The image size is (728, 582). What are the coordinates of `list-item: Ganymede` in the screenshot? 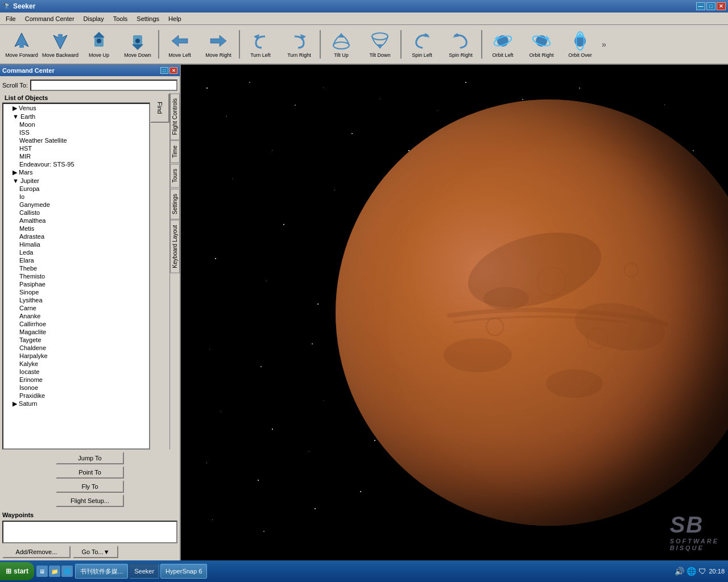 It's located at (76, 205).